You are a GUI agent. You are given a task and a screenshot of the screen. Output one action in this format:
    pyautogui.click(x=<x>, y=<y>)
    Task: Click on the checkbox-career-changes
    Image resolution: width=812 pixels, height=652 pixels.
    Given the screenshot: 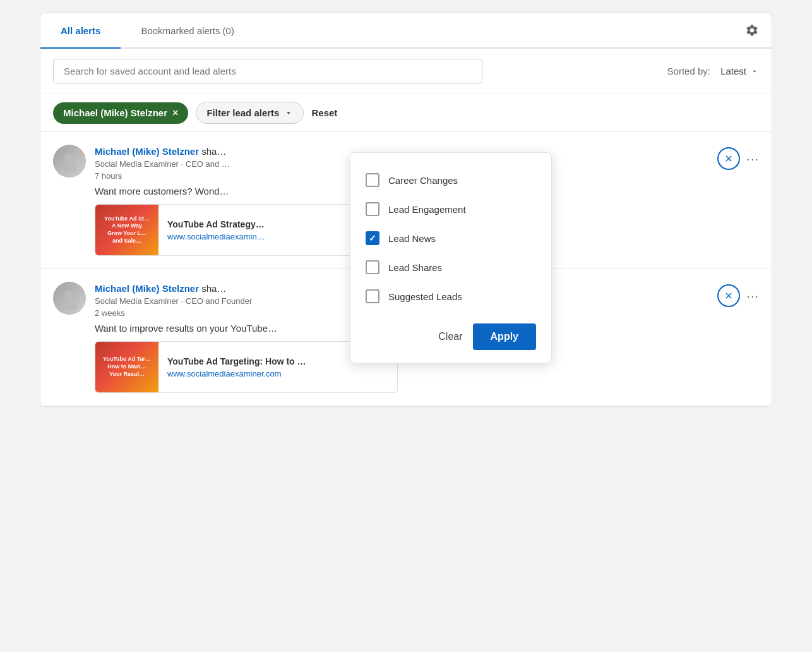 What is the action you would take?
    pyautogui.click(x=373, y=180)
    